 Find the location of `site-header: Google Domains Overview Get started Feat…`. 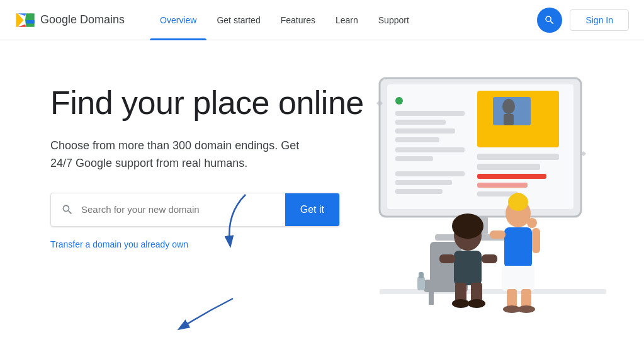

site-header: Google Domains Overview Get started Feat… is located at coordinates (322, 20).